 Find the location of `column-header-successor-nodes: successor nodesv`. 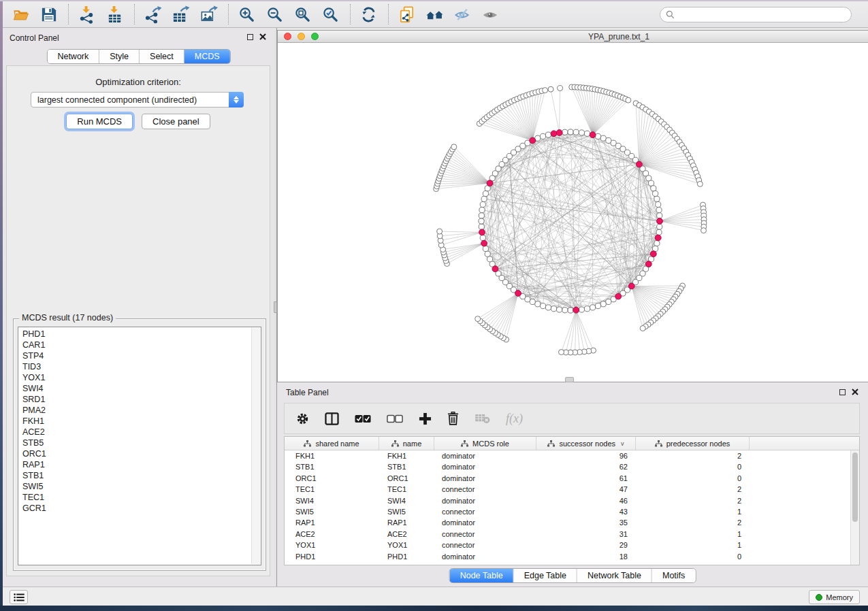

column-header-successor-nodes: successor nodesv is located at coordinates (586, 444).